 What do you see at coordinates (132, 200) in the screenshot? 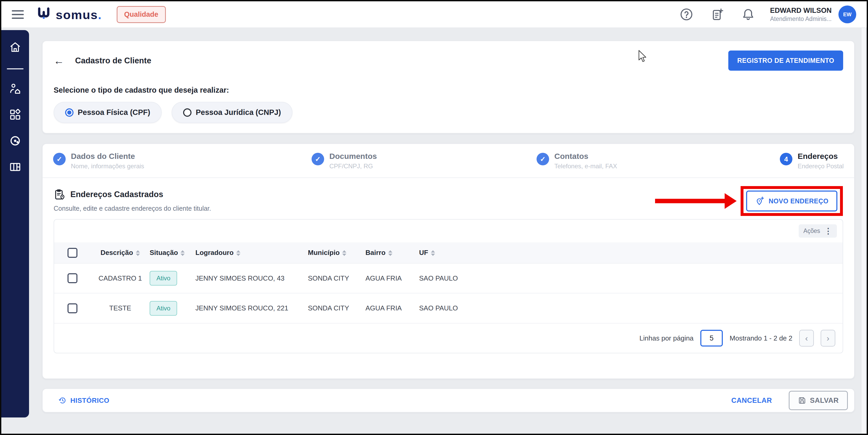
I see `section-heading: Endereços Cadastrados Consulte, edite e …` at bounding box center [132, 200].